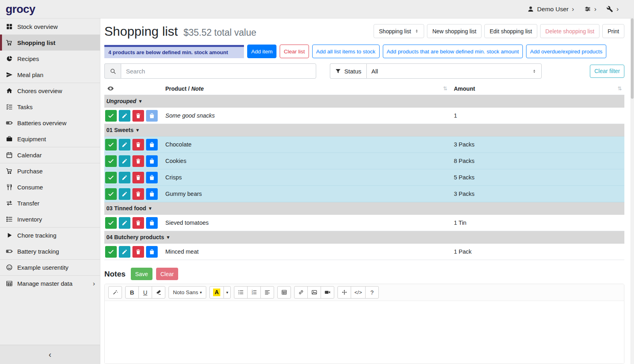 This screenshot has width=634, height=364. Describe the element at coordinates (295, 51) in the screenshot. I see `clear-list-button: Clear list` at that location.